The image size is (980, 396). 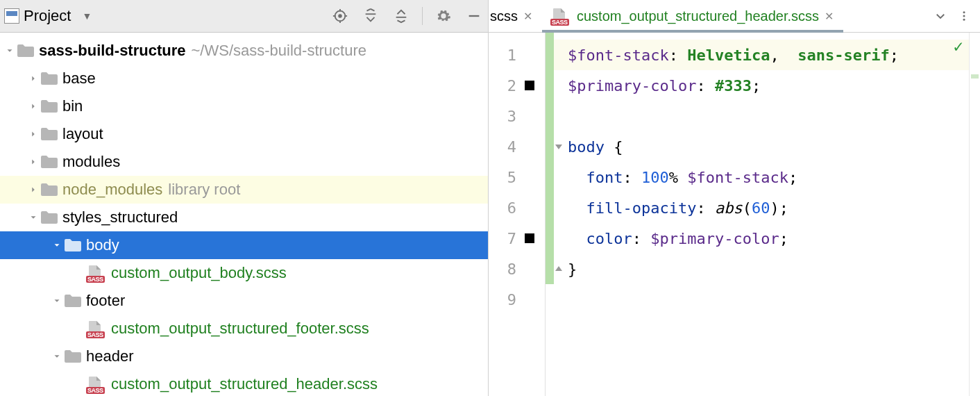 What do you see at coordinates (12, 16) in the screenshot?
I see `project-icon` at bounding box center [12, 16].